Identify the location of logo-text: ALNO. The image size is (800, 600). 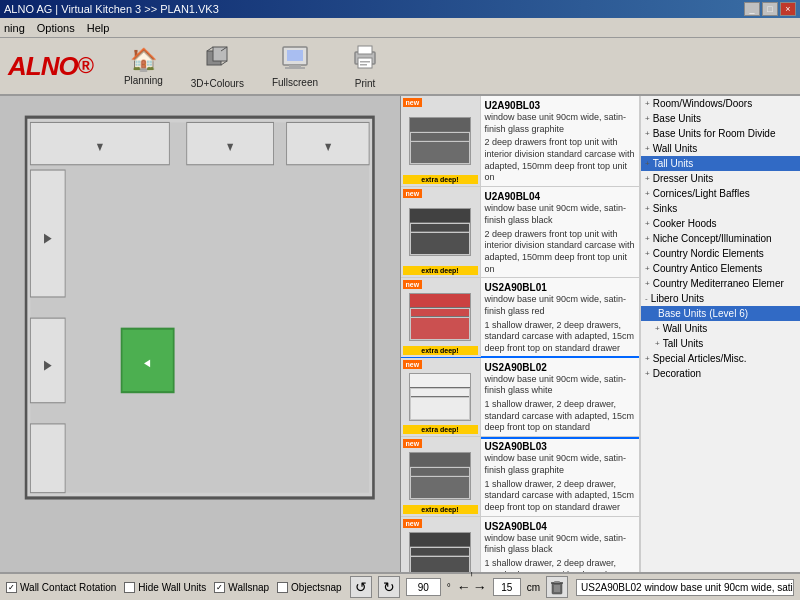
(43, 66).